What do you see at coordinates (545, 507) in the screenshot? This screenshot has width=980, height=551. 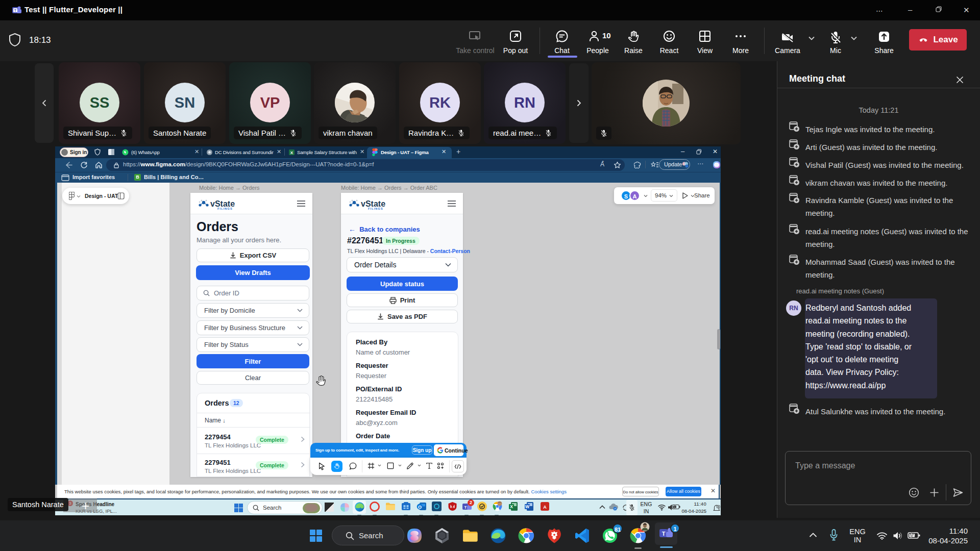 I see `svg-text: A` at bounding box center [545, 507].